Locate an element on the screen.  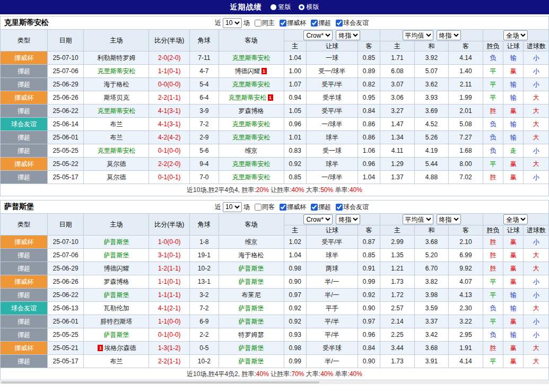
col-header-1: 类型 is located at coordinates (24, 225).